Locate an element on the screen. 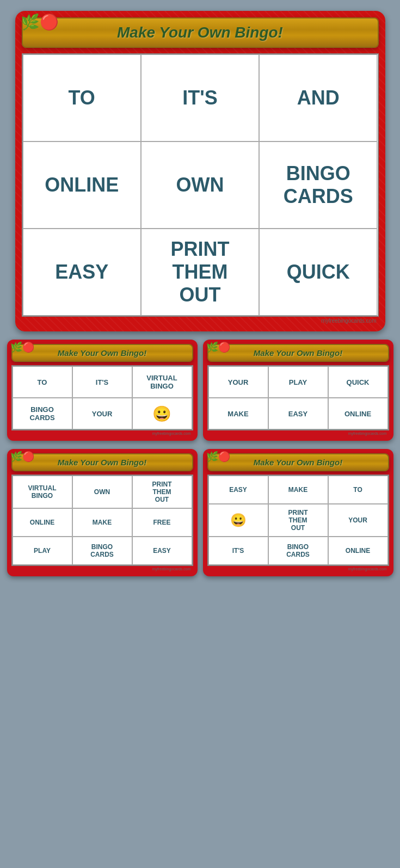 The width and height of the screenshot is (400, 868). med-left-banner-title: Make Your Own Bingo! is located at coordinates (102, 463).